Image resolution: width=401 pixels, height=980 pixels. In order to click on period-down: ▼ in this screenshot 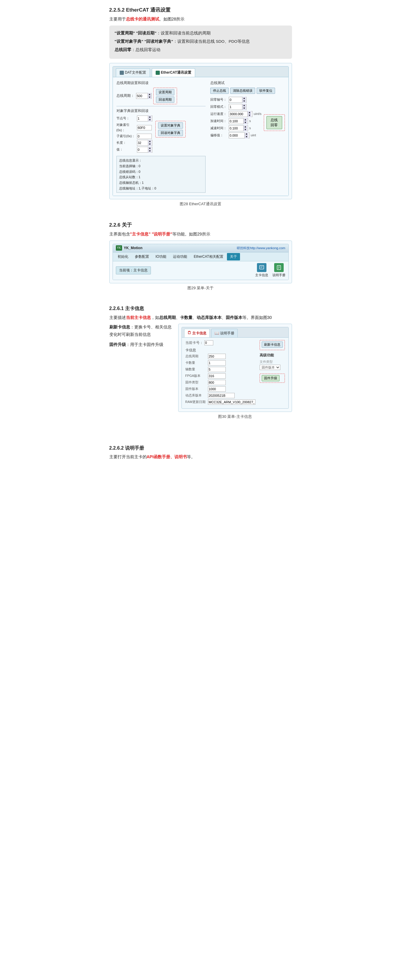, I will do `click(150, 97)`.